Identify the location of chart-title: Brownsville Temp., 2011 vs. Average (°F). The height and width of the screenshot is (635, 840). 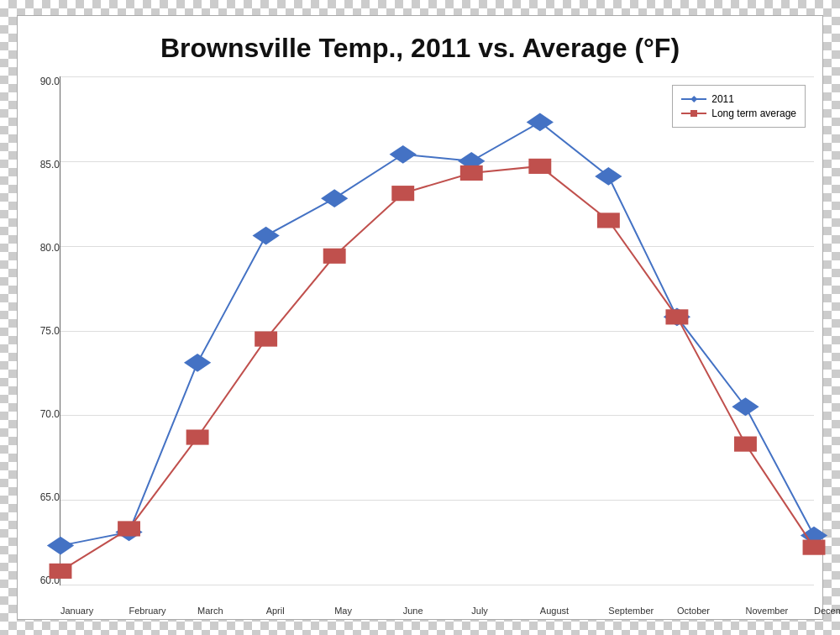
(420, 50).